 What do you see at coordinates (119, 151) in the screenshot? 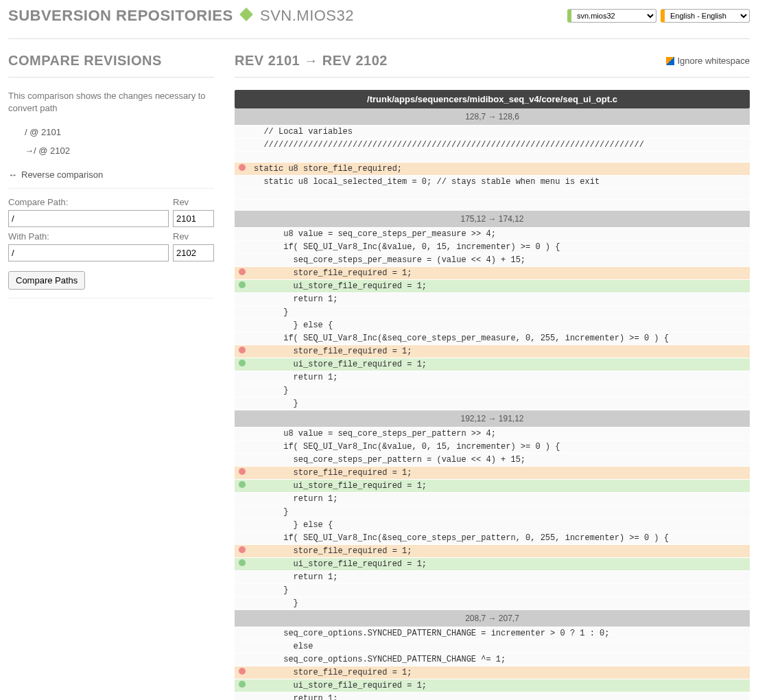
I see `path-to: →/ @ 2102` at bounding box center [119, 151].